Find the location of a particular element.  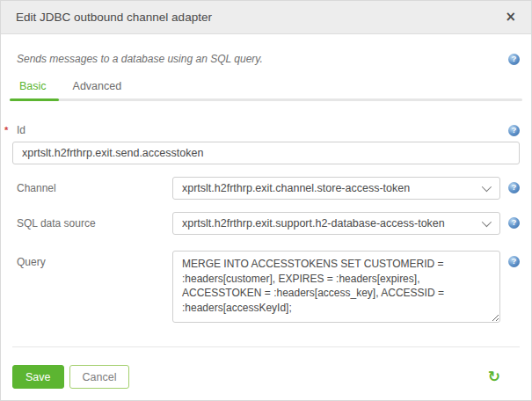

channel-label: Channel is located at coordinates (92, 186).